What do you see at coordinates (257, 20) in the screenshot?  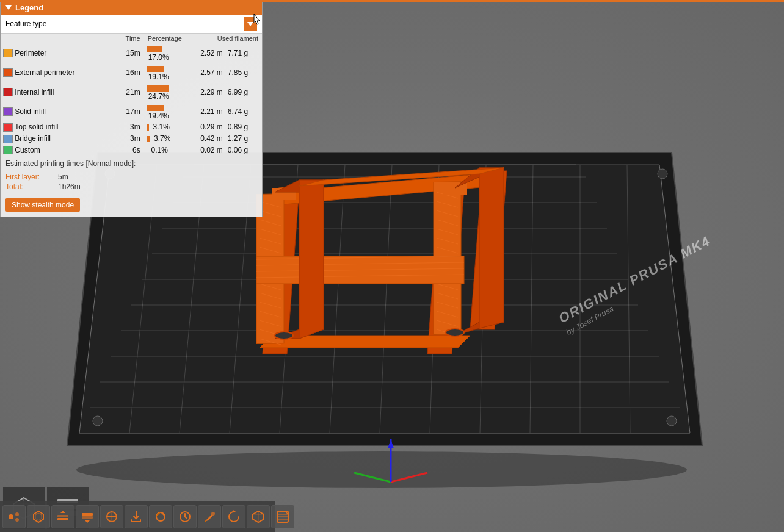 I see `cursor` at bounding box center [257, 20].